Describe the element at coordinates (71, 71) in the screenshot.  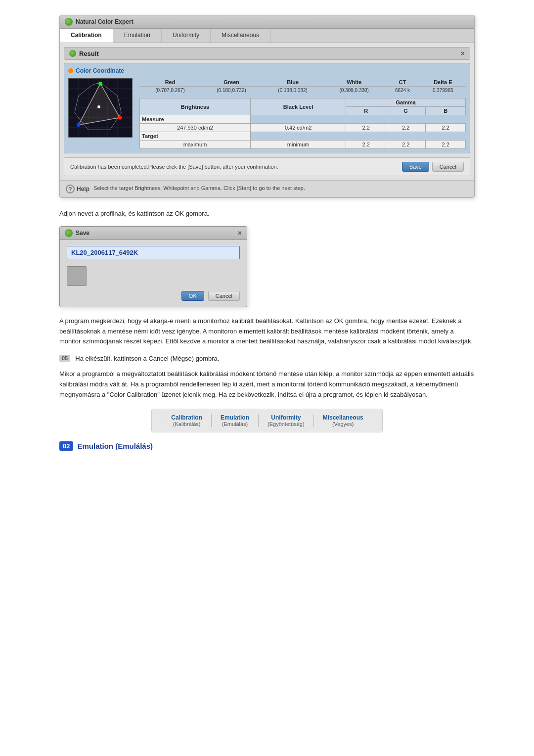
I see `coord-dot-icon` at that location.